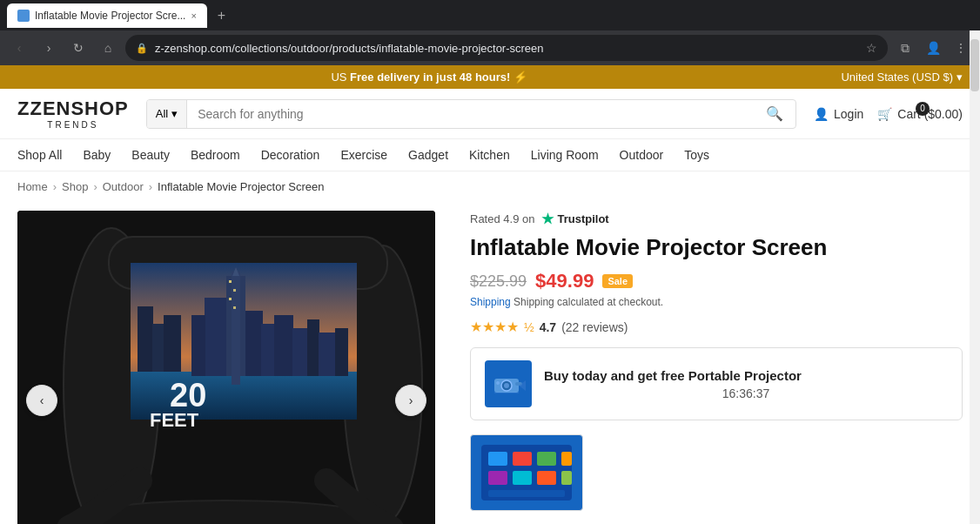 The width and height of the screenshot is (980, 524). I want to click on delivery-banner: US Free delivery in just 48 hours! ⚡, so click(429, 77).